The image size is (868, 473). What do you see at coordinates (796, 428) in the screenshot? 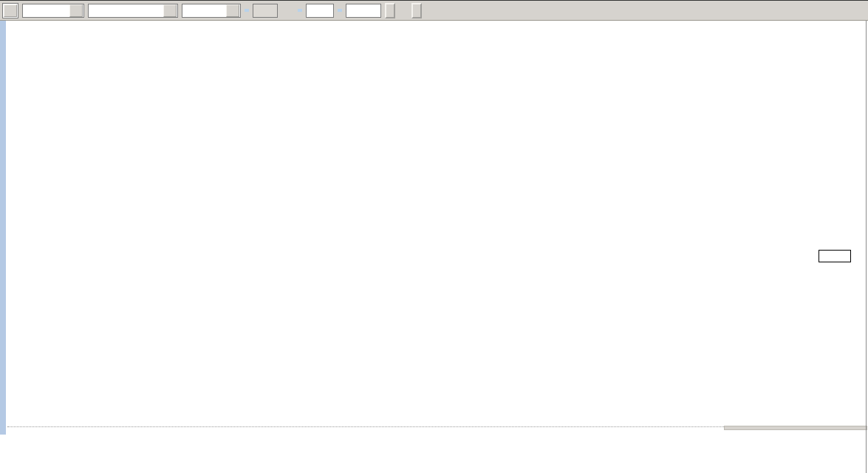
I see `scrollbar-thumb` at bounding box center [796, 428].